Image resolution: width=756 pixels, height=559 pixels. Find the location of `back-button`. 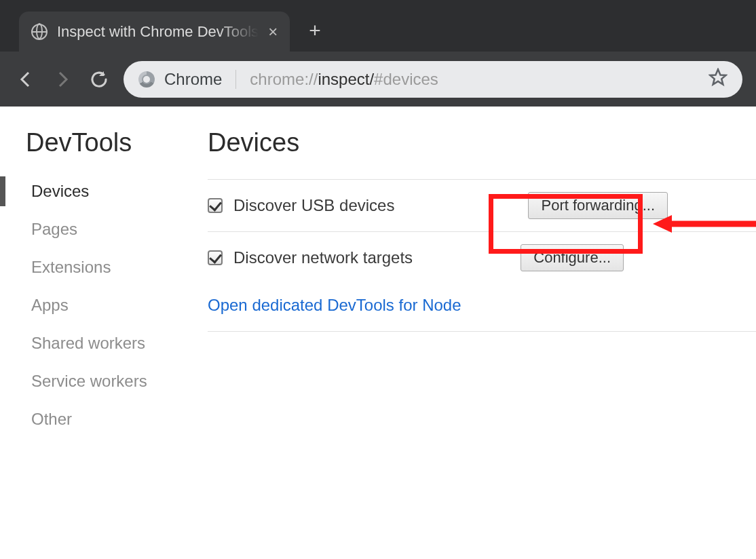

back-button is located at coordinates (26, 79).